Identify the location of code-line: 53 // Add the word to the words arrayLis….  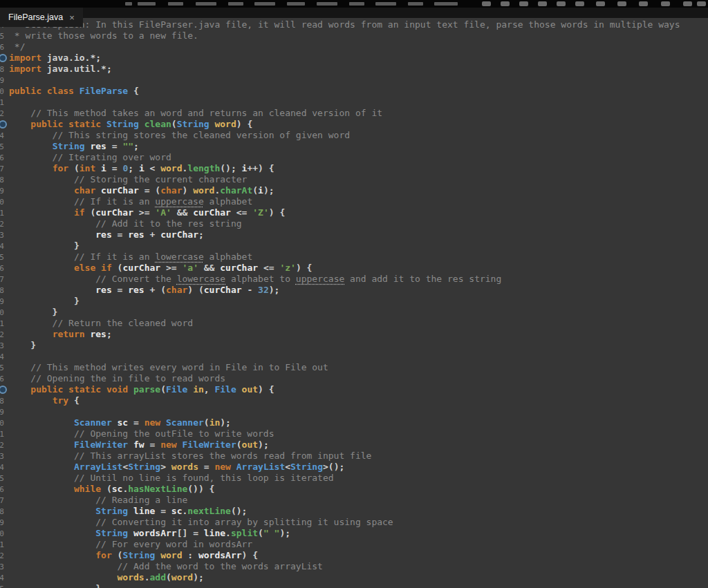
(354, 567).